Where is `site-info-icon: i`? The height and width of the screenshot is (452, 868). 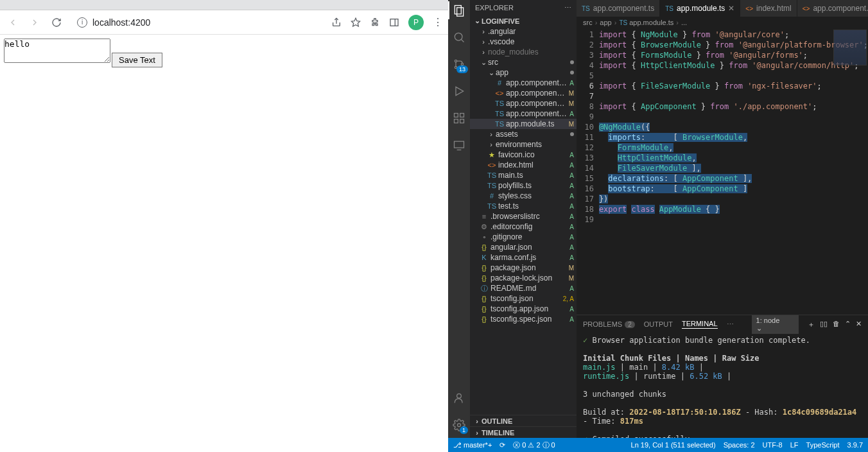
site-info-icon: i is located at coordinates (82, 22).